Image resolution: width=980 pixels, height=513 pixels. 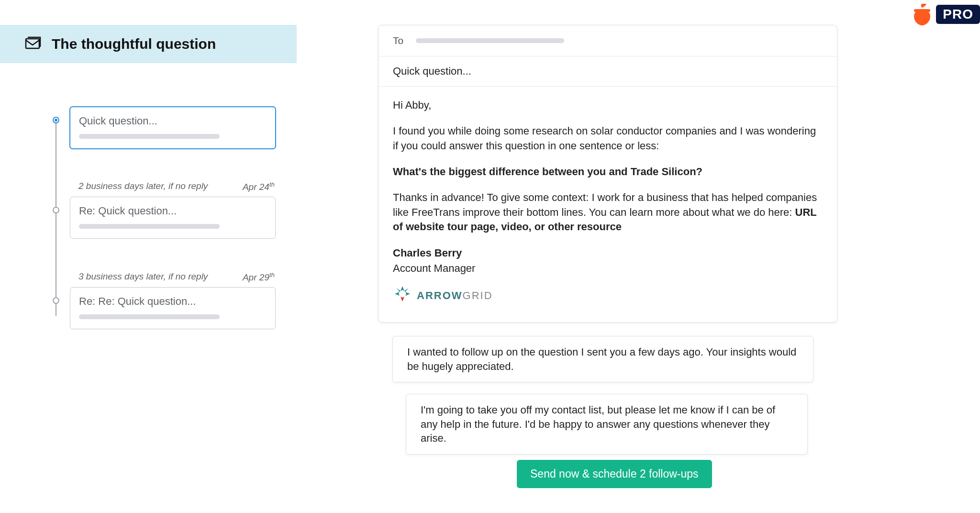 What do you see at coordinates (608, 172) in the screenshot?
I see `question-text: What's the biggest difference between yo…` at bounding box center [608, 172].